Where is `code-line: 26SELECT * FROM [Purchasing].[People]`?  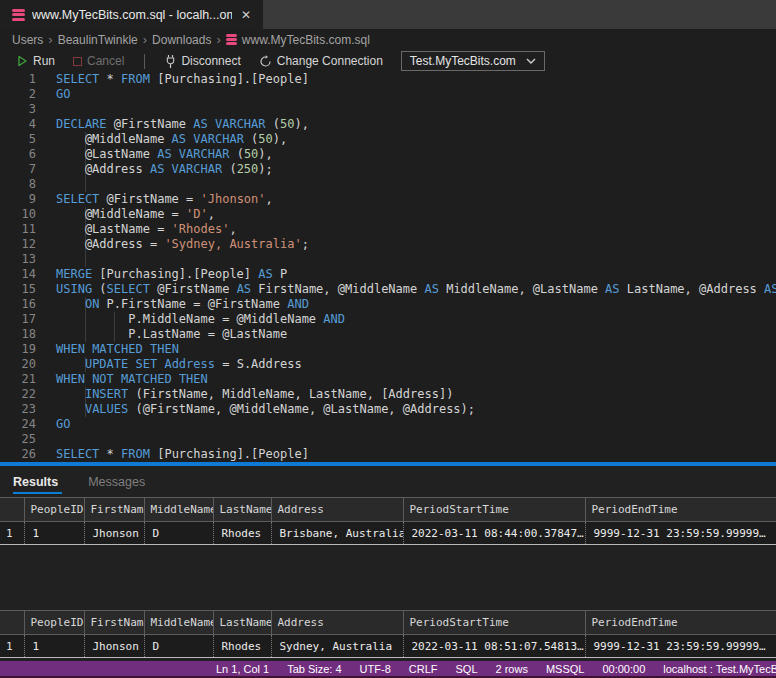 code-line: 26SELECT * FROM [Purchasing].[People] is located at coordinates (388, 454).